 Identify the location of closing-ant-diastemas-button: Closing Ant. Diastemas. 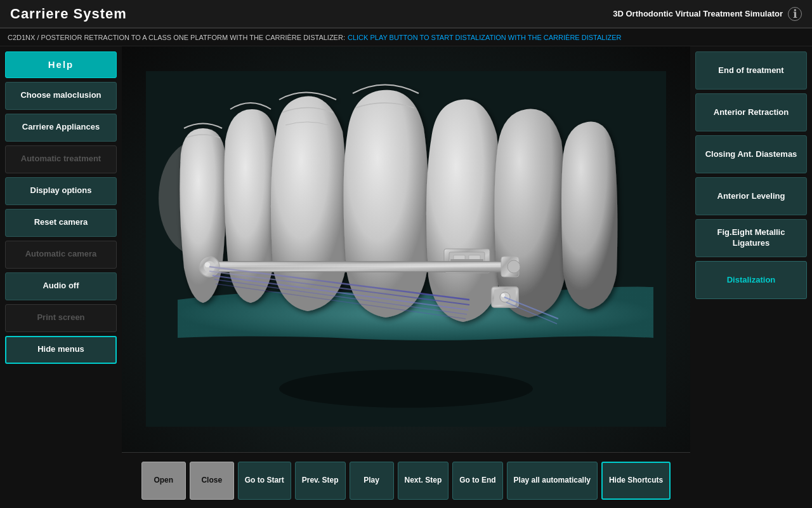
(751, 154).